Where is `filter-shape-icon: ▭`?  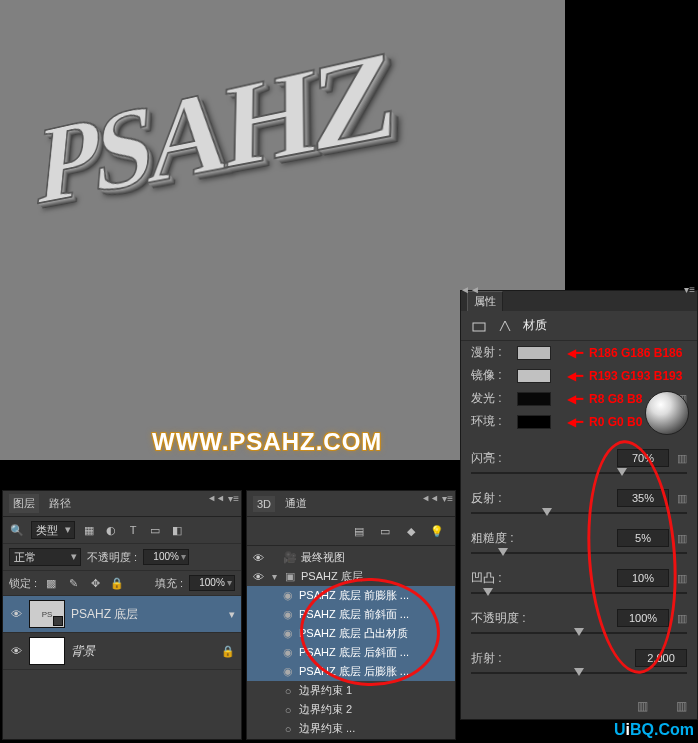
filter-shape-icon: ▭ is located at coordinates (155, 530).